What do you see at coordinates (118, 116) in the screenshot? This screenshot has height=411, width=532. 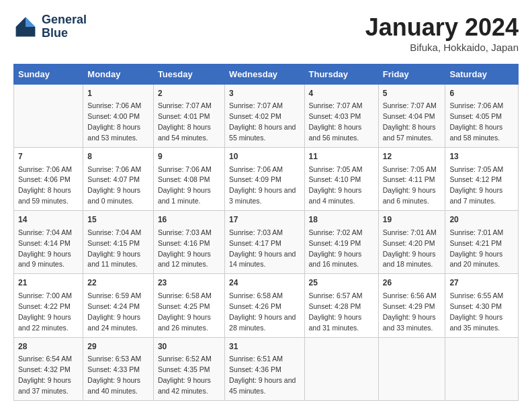 I see `calendar-cell: 1 Sunrise: 7:06 AMSunset: 4:00 PMDayligh…` at bounding box center [118, 116].